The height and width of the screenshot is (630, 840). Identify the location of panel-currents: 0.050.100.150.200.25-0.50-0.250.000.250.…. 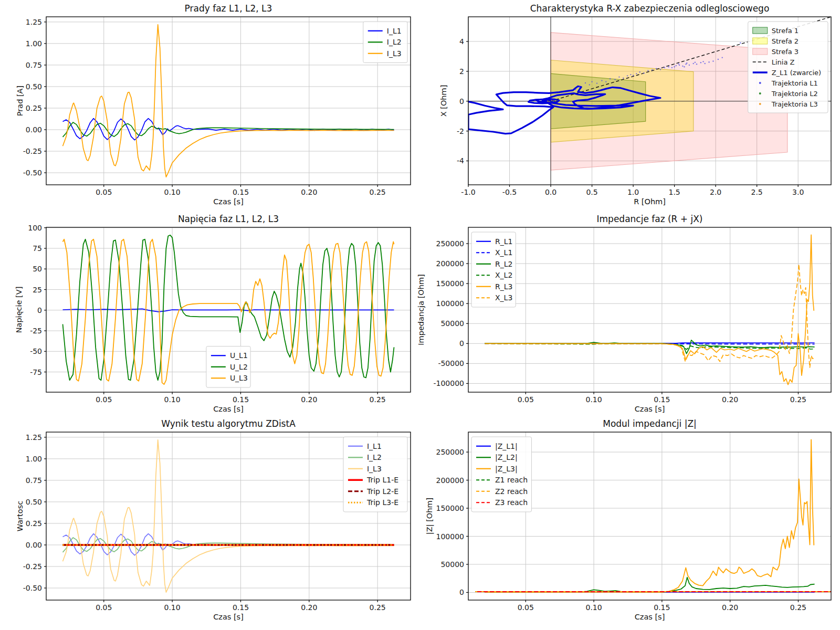
(217, 107).